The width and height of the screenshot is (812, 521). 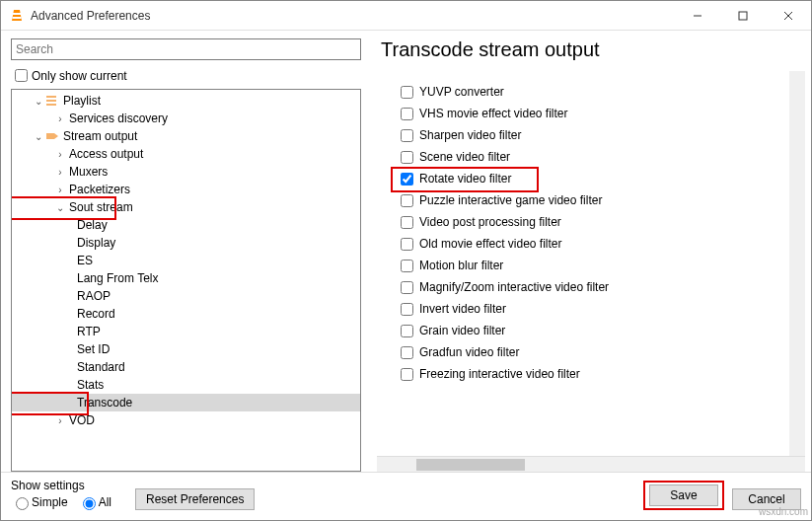 I want to click on radio-all: All, so click(x=95, y=502).